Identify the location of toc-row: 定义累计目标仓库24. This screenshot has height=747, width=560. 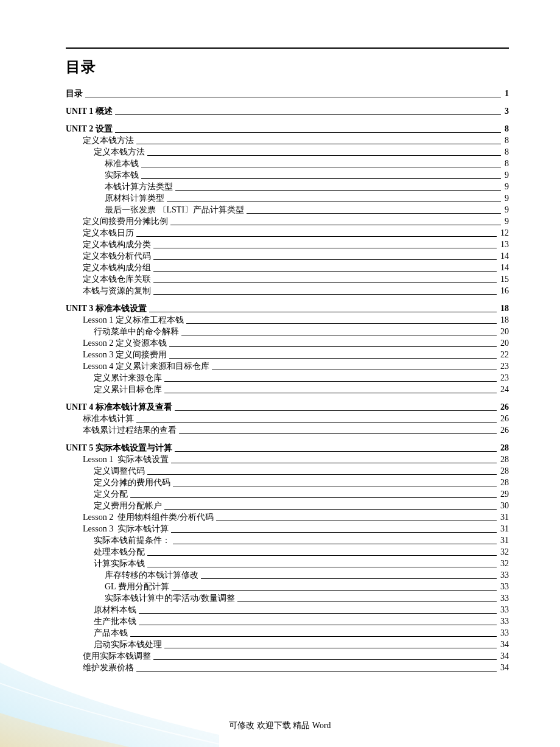
(287, 390).